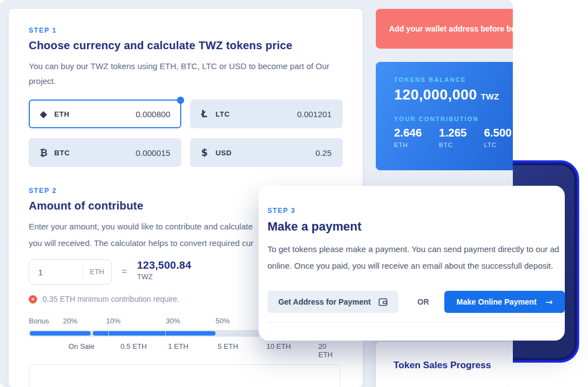  Describe the element at coordinates (208, 153) in the screenshot. I see `usd-icon: $` at that location.